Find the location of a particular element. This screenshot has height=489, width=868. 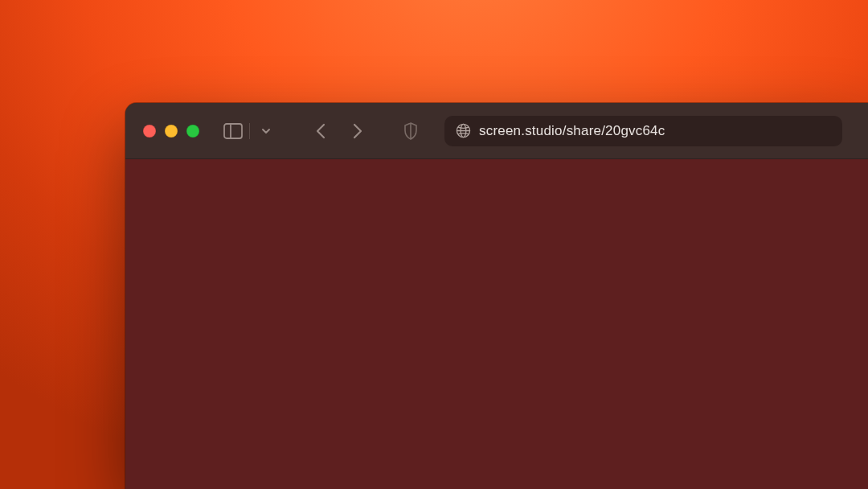

sidebar-controls is located at coordinates (249, 131).